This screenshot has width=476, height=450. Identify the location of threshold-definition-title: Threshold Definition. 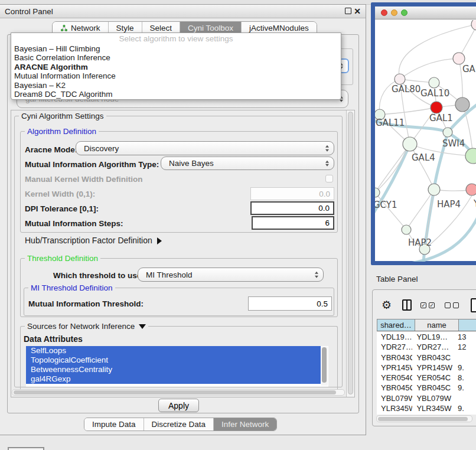
(63, 259).